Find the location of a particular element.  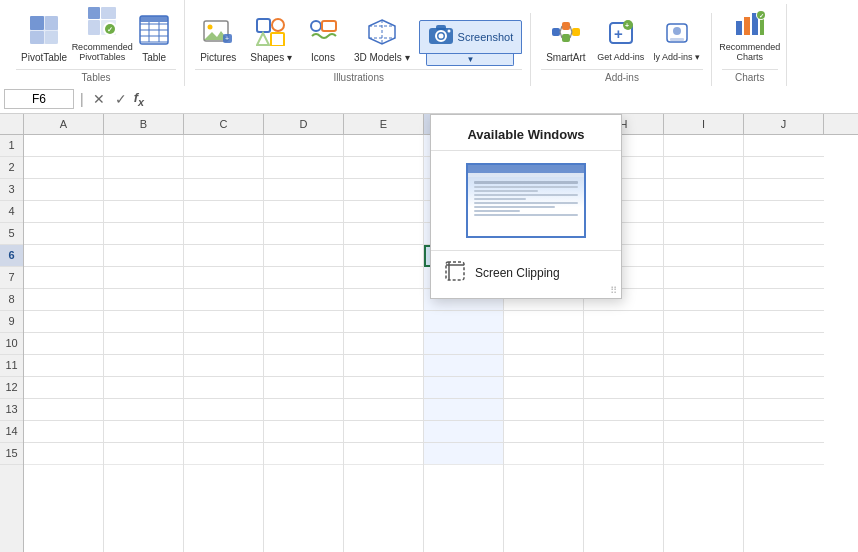

row-num-11: 11 is located at coordinates (12, 366).